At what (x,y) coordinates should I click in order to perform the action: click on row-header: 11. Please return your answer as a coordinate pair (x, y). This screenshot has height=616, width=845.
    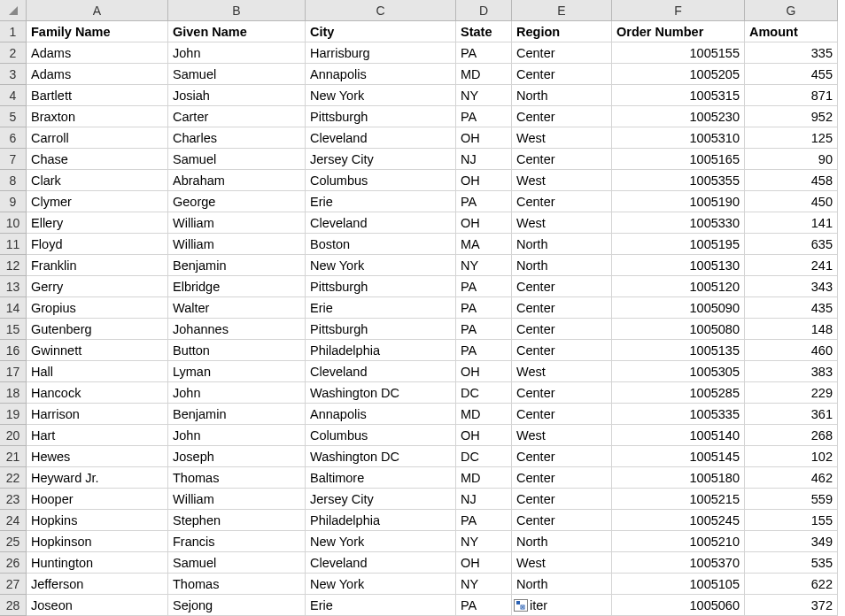
    Looking at the image, I should click on (13, 244).